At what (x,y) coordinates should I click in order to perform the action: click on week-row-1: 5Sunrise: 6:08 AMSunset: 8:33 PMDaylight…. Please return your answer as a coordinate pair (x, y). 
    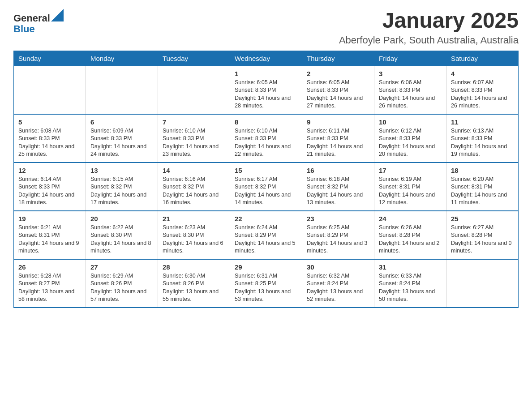
    Looking at the image, I should click on (266, 138).